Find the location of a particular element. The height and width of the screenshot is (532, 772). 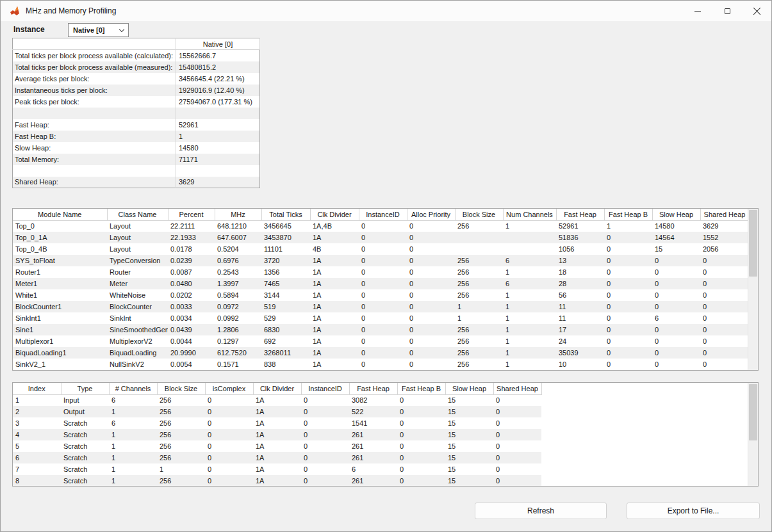

column-header: Shared Heap is located at coordinates (518, 389).